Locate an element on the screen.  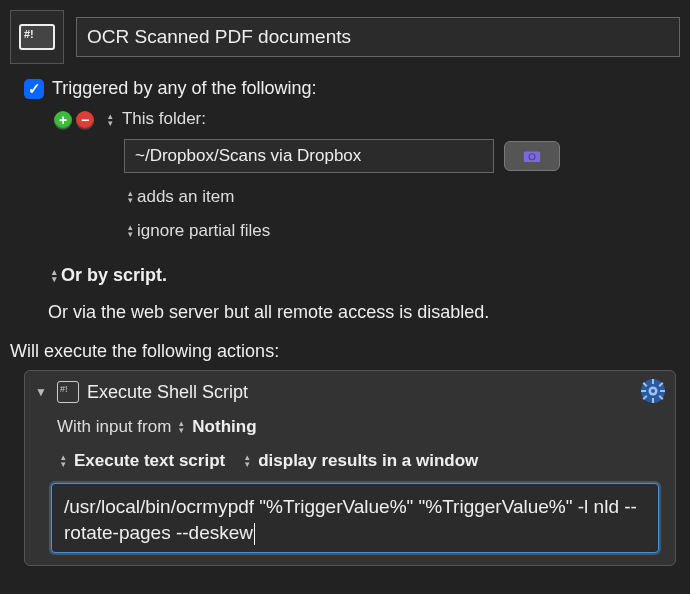
check-icon: ✓ is located at coordinates (34, 89).